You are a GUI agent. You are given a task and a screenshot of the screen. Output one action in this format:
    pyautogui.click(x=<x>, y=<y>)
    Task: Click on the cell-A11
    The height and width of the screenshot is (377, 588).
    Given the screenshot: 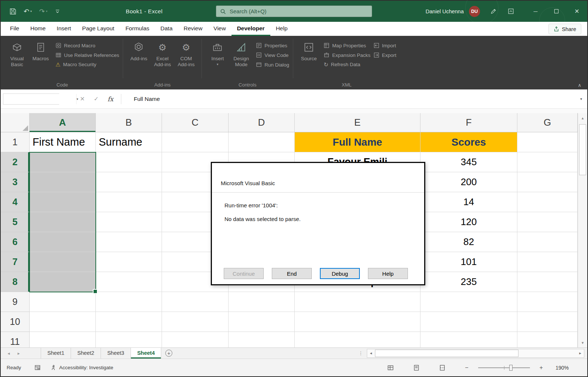 What is the action you would take?
    pyautogui.click(x=63, y=340)
    